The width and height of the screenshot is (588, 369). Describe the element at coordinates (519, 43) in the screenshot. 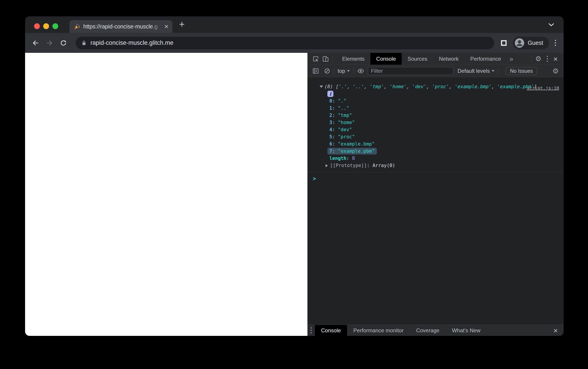

I see `avatar` at that location.